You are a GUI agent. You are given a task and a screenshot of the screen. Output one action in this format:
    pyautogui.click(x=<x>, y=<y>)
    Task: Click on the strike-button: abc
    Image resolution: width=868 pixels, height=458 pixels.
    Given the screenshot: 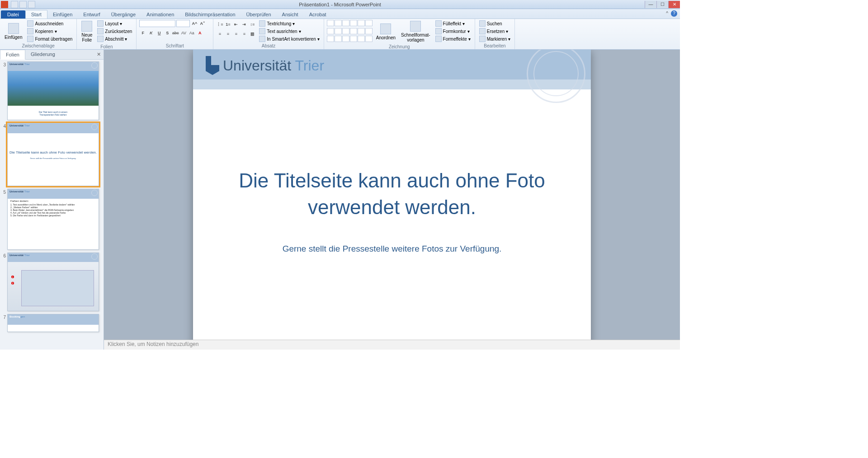 What is the action you would take?
    pyautogui.click(x=175, y=33)
    